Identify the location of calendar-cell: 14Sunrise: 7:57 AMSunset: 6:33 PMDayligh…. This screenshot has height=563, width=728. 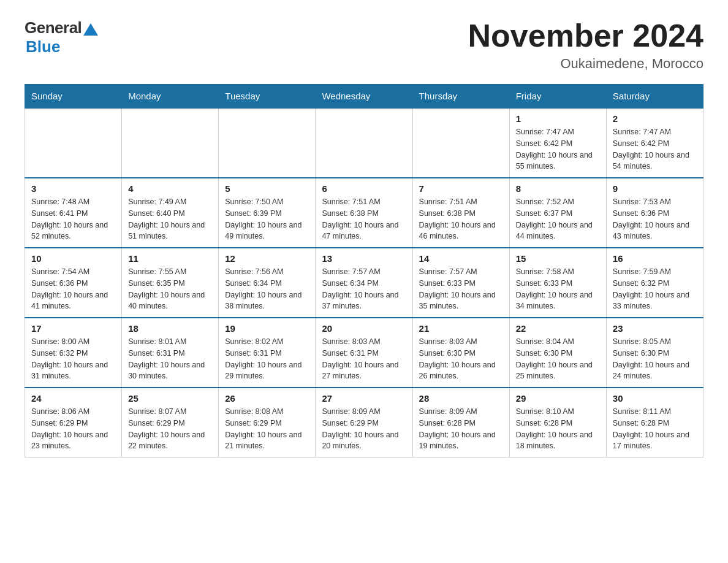
(461, 283).